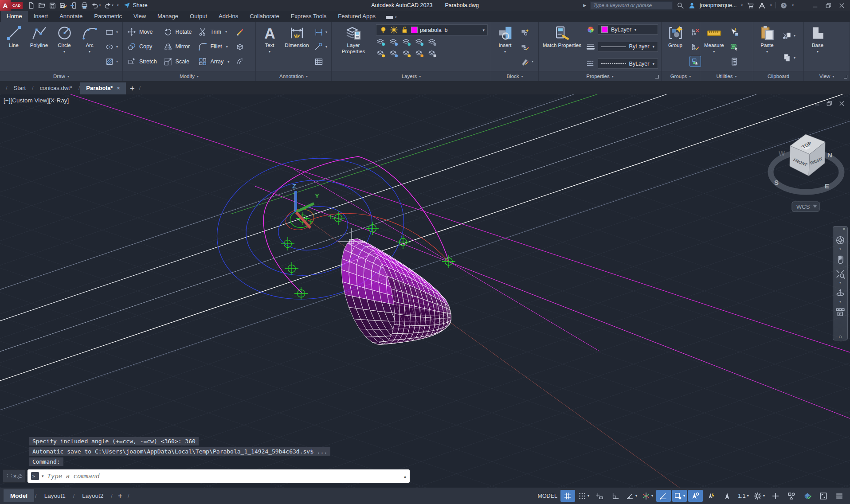 This screenshot has width=850, height=504. Describe the element at coordinates (64, 47) in the screenshot. I see `circle-button: Circle▾` at that location.